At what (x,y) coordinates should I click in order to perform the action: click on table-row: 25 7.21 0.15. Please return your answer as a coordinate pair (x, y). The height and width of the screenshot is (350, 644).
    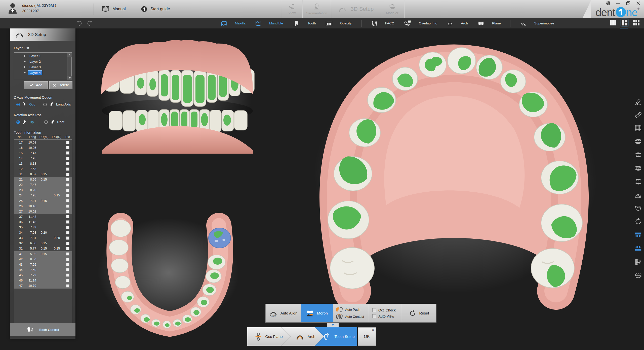
    Looking at the image, I should click on (43, 201).